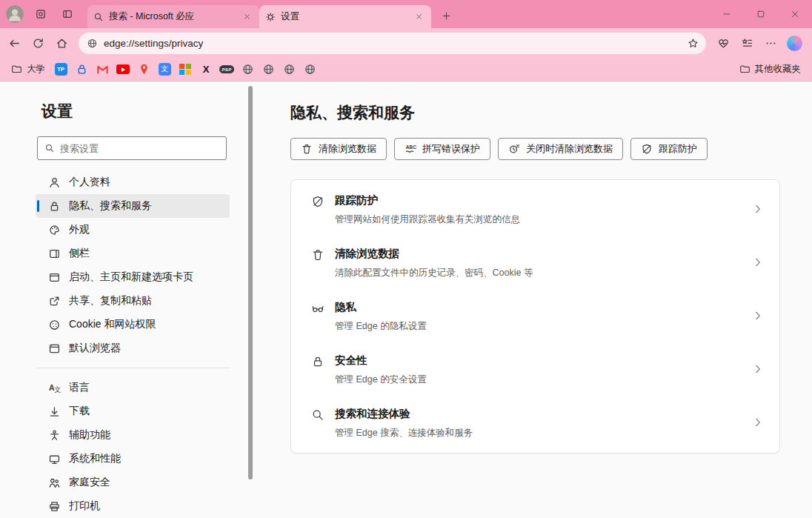  Describe the element at coordinates (81, 70) in the screenshot. I see `bookmark-lock` at that location.